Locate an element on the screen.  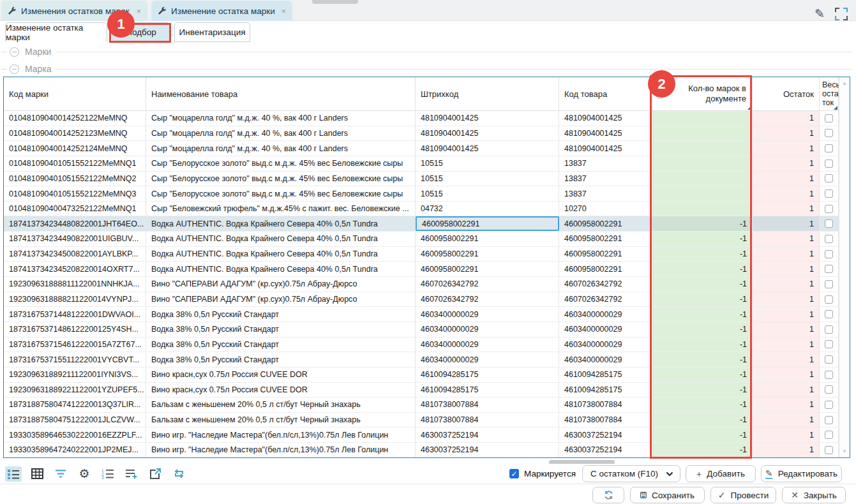
cell-product-code: 4810904001425 is located at coordinates (605, 134).